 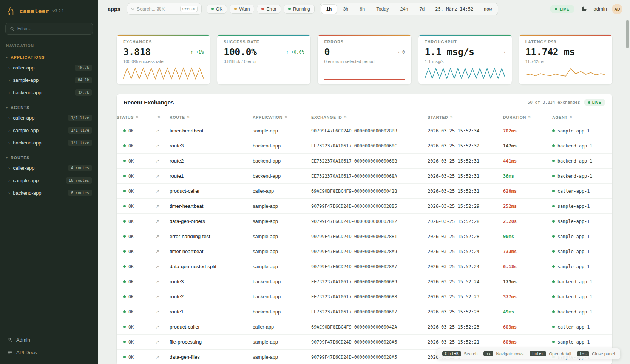 I want to click on sidebar-item: › caller-app 1/1 live, so click(x=49, y=118).